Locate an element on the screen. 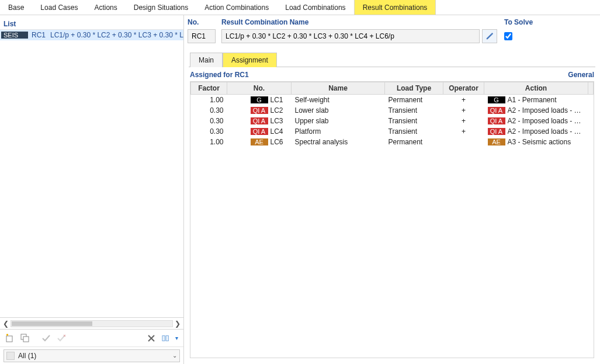  action-text: A3 - Seismic actions is located at coordinates (540, 142).